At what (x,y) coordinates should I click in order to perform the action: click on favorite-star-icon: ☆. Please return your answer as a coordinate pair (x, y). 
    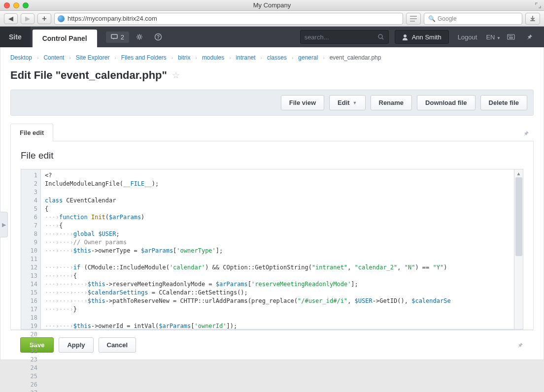
    Looking at the image, I should click on (176, 75).